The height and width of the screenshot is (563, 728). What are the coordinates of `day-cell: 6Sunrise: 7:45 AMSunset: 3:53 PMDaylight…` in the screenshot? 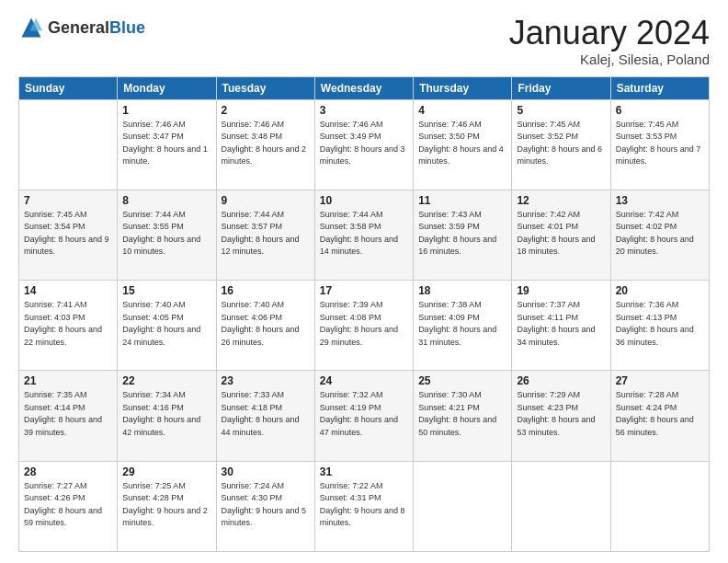 It's located at (660, 144).